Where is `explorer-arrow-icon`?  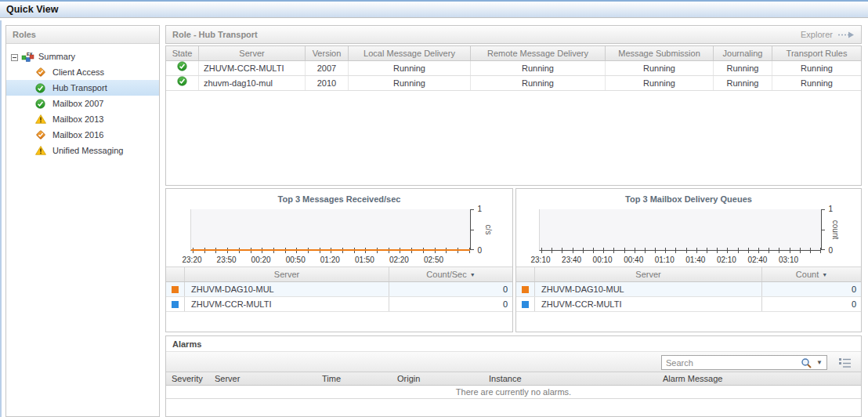
explorer-arrow-icon is located at coordinates (846, 34).